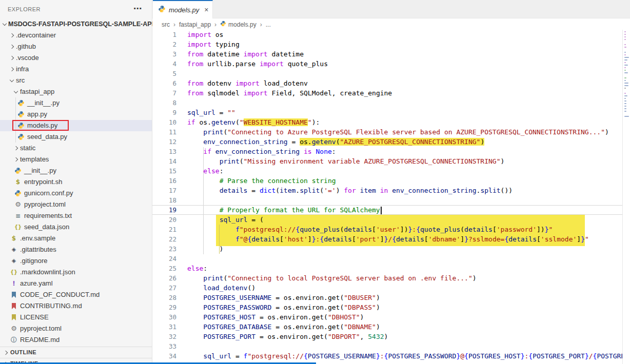 The height and width of the screenshot is (364, 630). Describe the element at coordinates (391, 297) in the screenshot. I see `code-line: 28 POSTGRES_USERNAME = os.environ.get("D…` at that location.